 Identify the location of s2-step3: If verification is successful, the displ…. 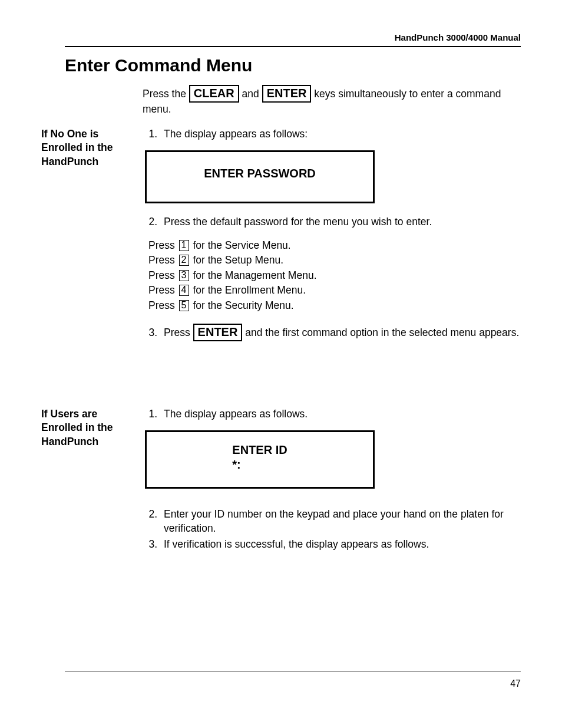
(340, 545).